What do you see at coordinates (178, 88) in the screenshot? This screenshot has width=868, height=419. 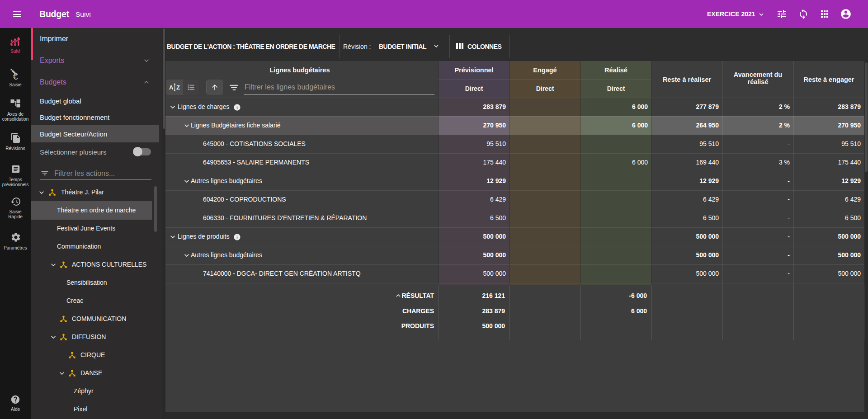 I see `svg-text: Z` at bounding box center [178, 88].